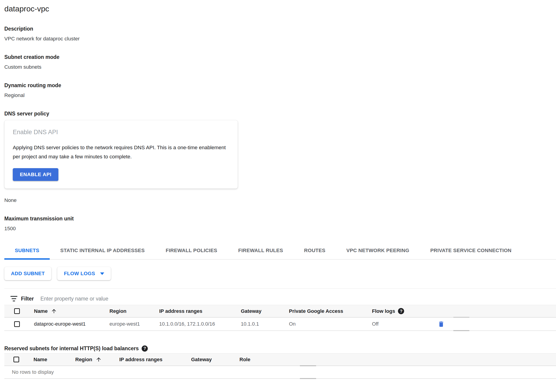 The width and height of the screenshot is (556, 392). I want to click on reserved-subnets-title-label: Reserved subnets for internal HTTP(S) lo…, so click(72, 348).